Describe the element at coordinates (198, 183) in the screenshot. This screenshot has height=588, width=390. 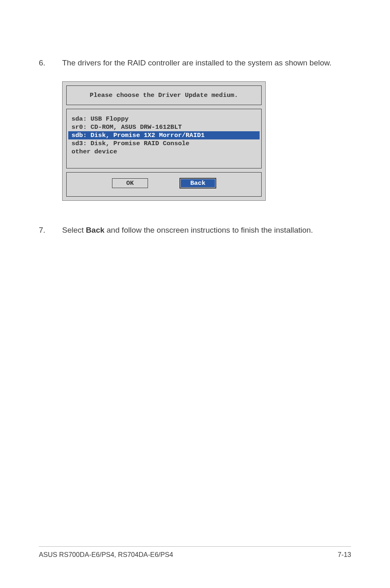
I see `back-button: Back` at that location.